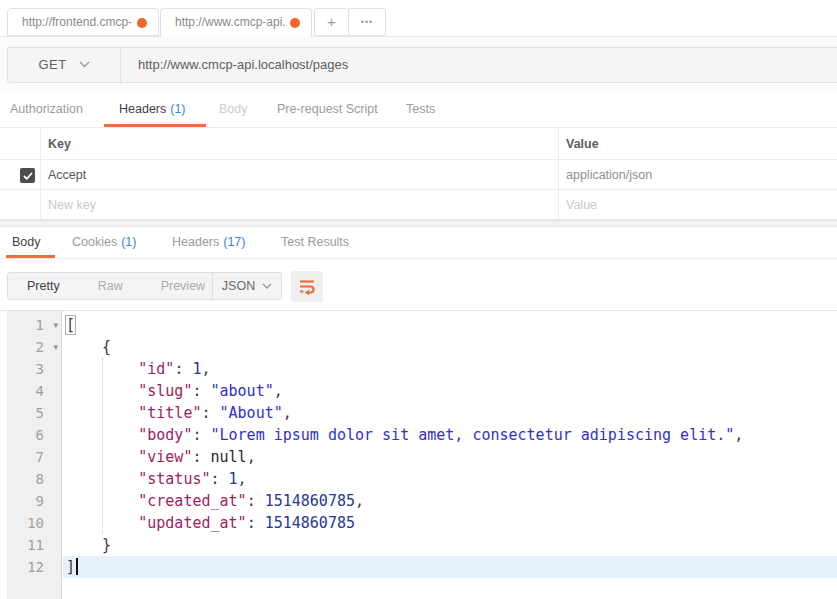 Image resolution: width=837 pixels, height=599 pixels. Describe the element at coordinates (116, 286) in the screenshot. I see `view-mode-group: Pretty Raw Preview` at that location.